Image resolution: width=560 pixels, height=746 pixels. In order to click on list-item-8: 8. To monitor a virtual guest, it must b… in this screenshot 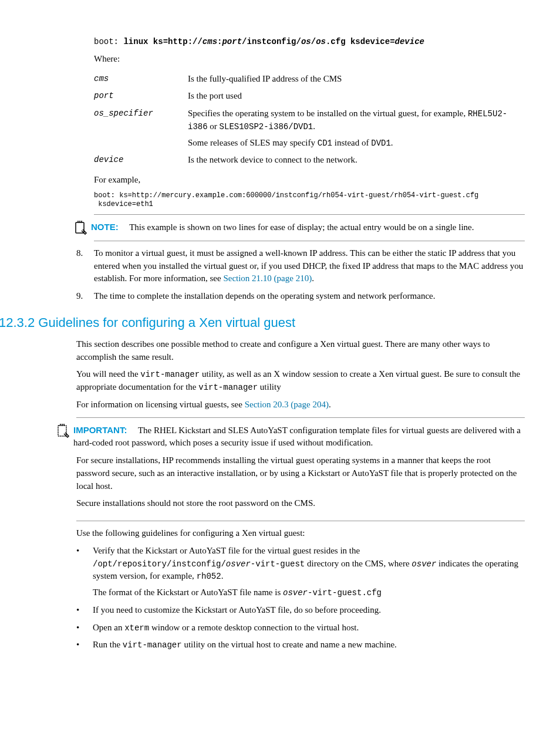, I will do `click(309, 266)`.